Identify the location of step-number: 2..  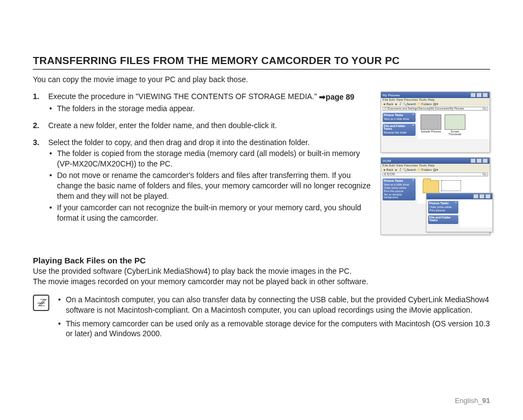
(36, 126).